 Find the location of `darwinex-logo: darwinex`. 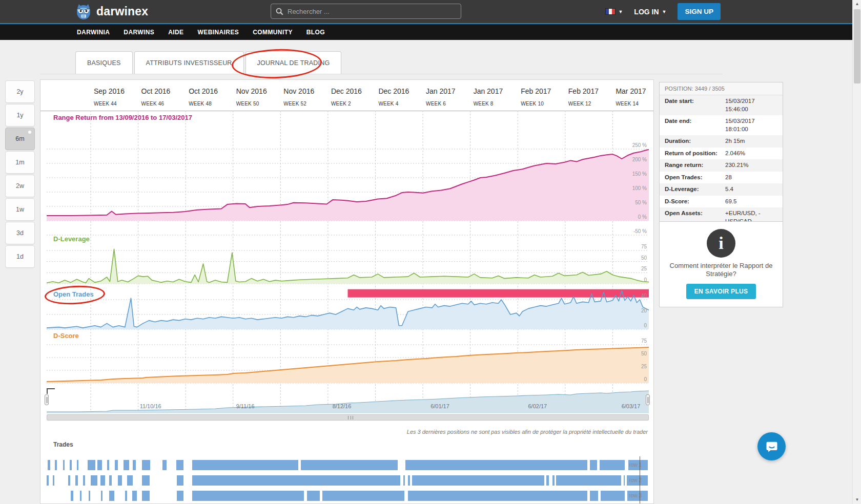

darwinex-logo: darwinex is located at coordinates (111, 11).